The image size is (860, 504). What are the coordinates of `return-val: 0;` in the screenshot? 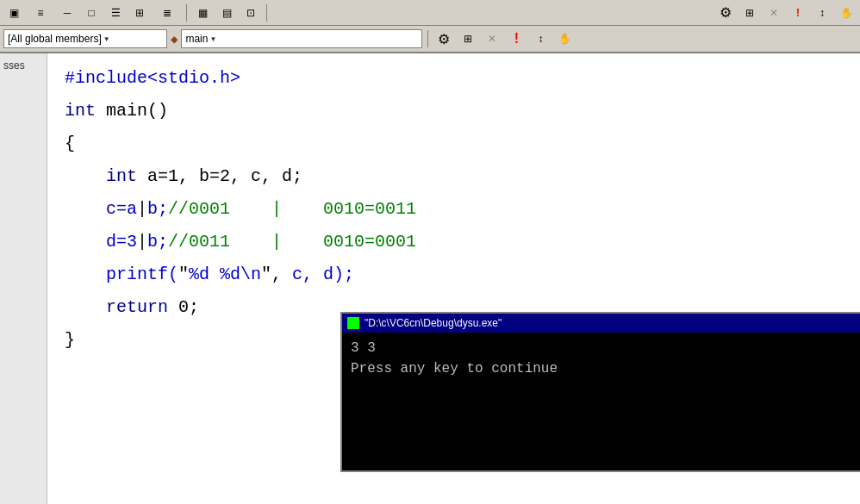 It's located at (184, 308).